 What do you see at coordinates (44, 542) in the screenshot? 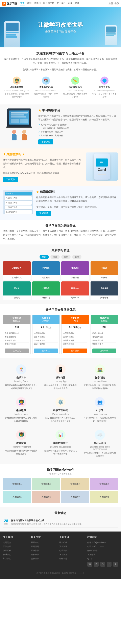
I see `footer-link: 帮助中心` at bounding box center [44, 542].